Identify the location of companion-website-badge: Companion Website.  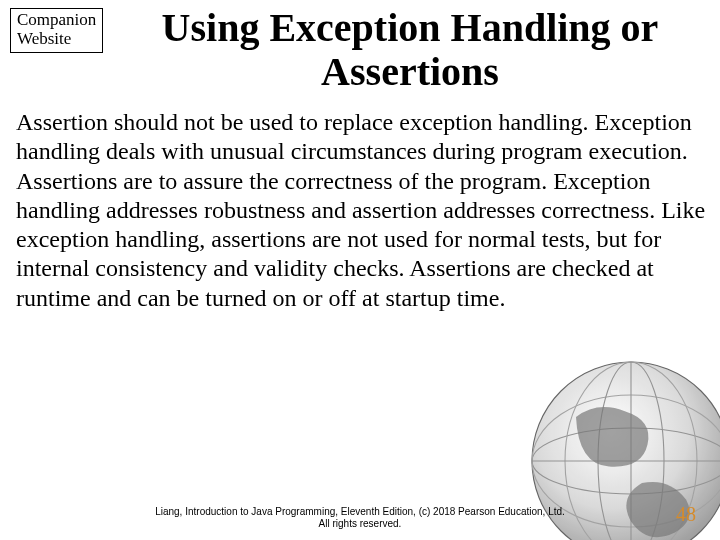
(56, 30).